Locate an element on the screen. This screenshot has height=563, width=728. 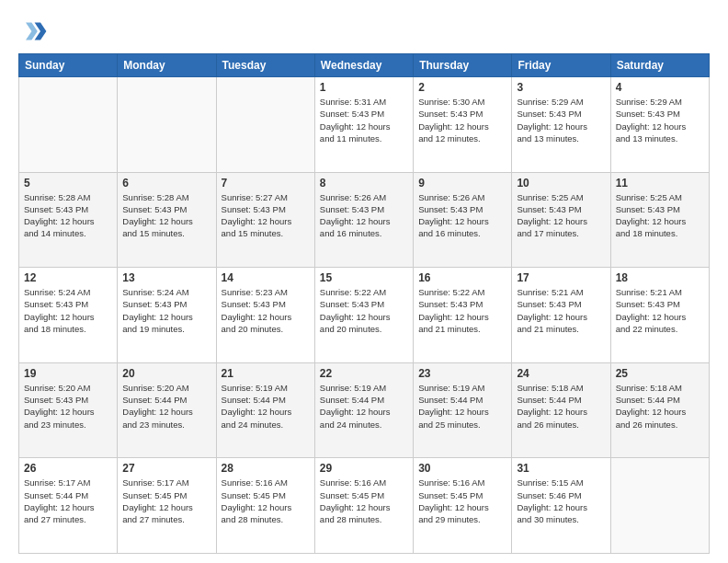
calendar-cell: 20Sunrise: 5:20 AM Sunset: 5:44 PM Dayli… is located at coordinates (167, 410).